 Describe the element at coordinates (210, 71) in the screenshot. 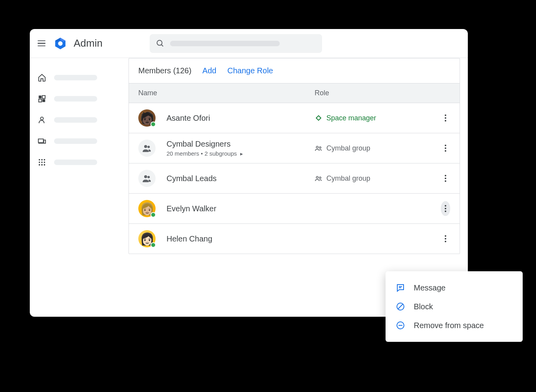

I see `add-button: Add` at that location.